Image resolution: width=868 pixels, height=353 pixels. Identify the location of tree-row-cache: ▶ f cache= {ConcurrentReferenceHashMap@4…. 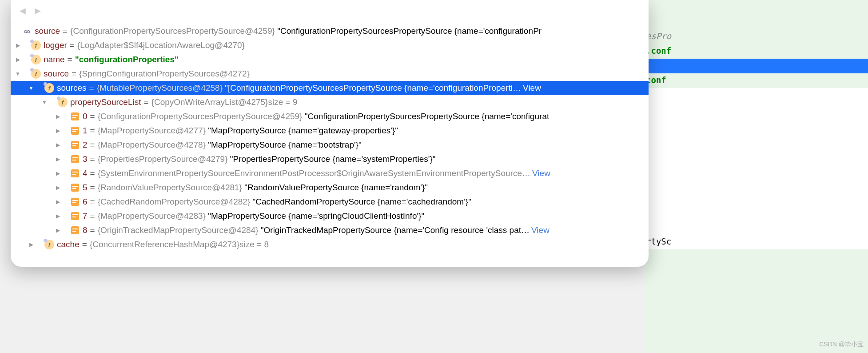
(330, 245).